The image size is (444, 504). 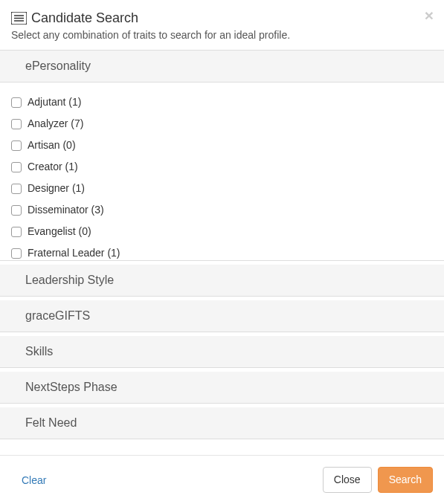 What do you see at coordinates (222, 123) in the screenshot?
I see `trait-item: Analyzer (7)` at bounding box center [222, 123].